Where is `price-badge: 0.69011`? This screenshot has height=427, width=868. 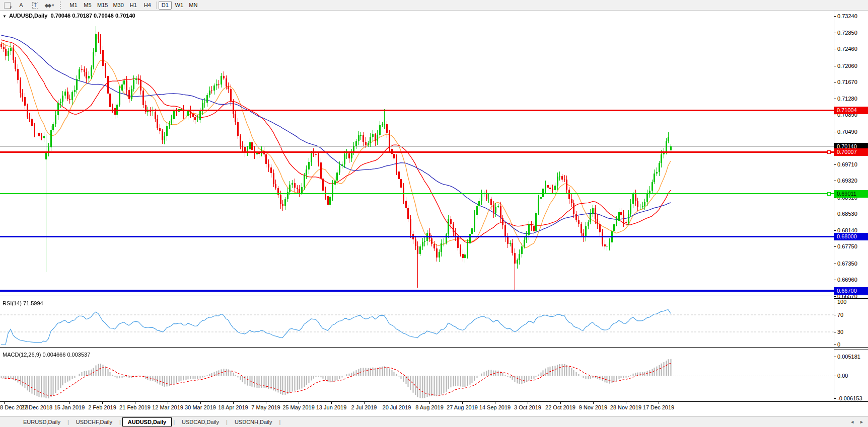
price-badge: 0.69011 is located at coordinates (851, 194).